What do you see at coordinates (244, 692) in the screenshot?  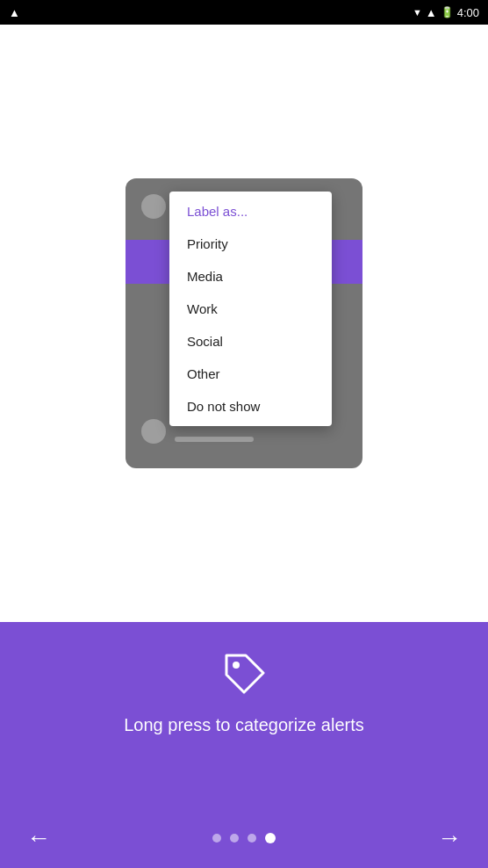 I see `tag-icon-container: Long press to categorize alerts` at bounding box center [244, 692].